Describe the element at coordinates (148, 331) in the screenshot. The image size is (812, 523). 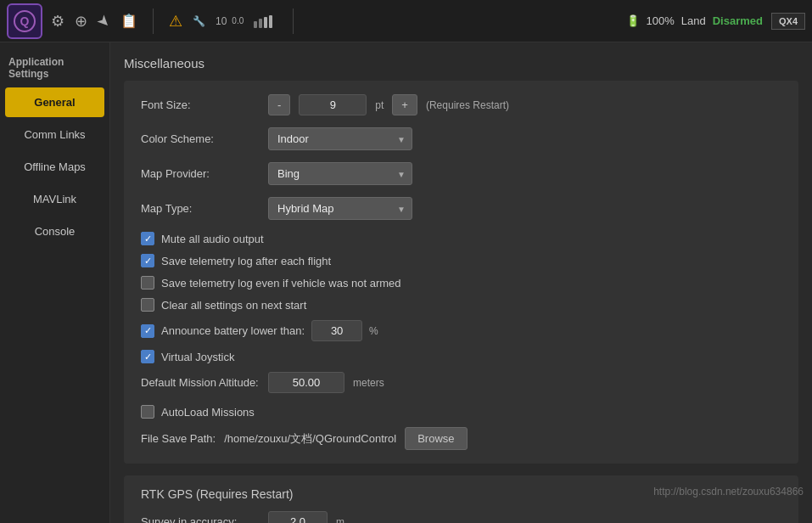
I see `announce-battery-checkbox` at that location.